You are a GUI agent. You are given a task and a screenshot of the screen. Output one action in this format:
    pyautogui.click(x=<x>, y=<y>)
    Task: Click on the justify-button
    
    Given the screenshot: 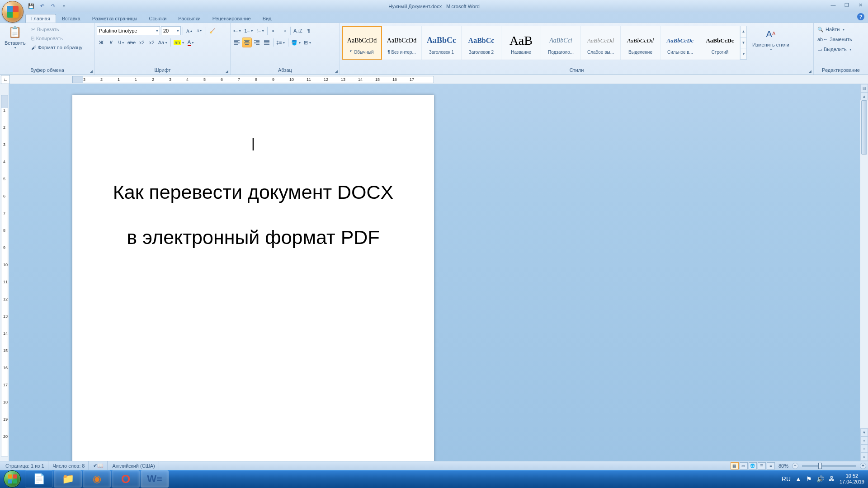 What is the action you would take?
    pyautogui.click(x=267, y=42)
    